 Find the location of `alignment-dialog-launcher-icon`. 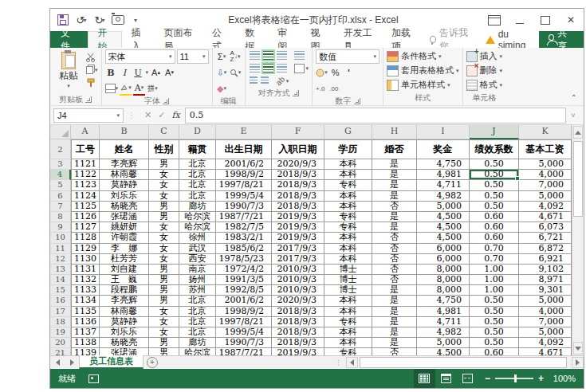

alignment-dialog-launcher-icon is located at coordinates (296, 93).